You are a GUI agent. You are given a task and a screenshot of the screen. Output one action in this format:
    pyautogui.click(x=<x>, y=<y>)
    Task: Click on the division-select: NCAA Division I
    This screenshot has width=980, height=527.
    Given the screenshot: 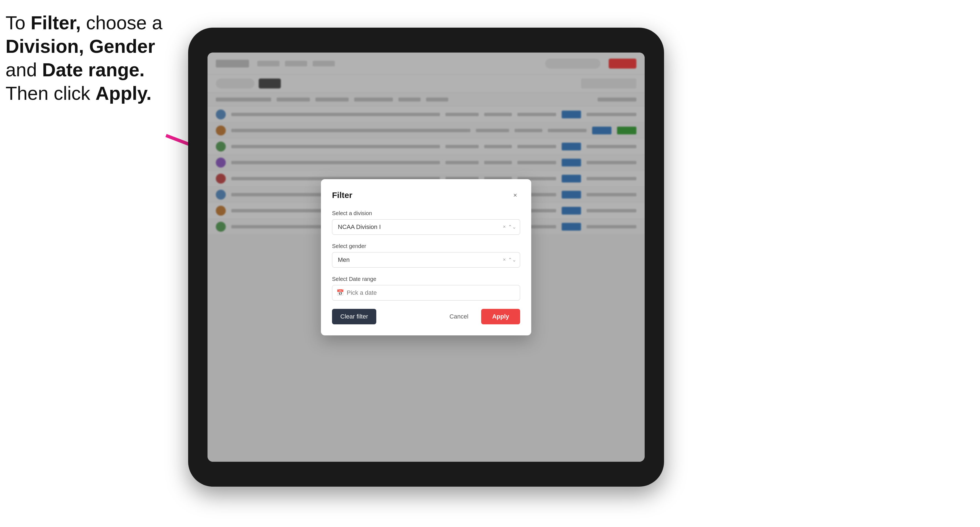 What is the action you would take?
    pyautogui.click(x=426, y=227)
    